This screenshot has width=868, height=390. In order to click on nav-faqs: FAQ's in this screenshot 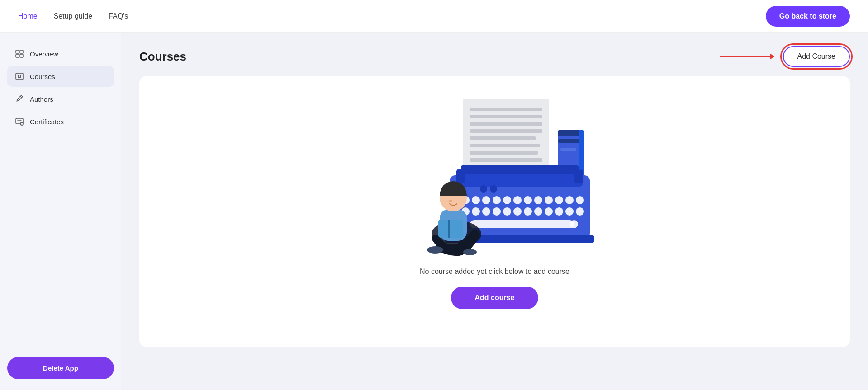, I will do `click(119, 16)`.